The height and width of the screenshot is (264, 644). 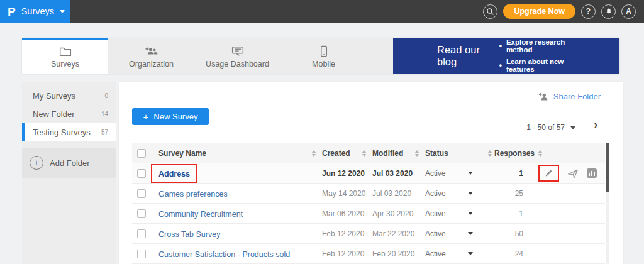 I want to click on modified-date: Apr 30 2020, so click(x=399, y=214).